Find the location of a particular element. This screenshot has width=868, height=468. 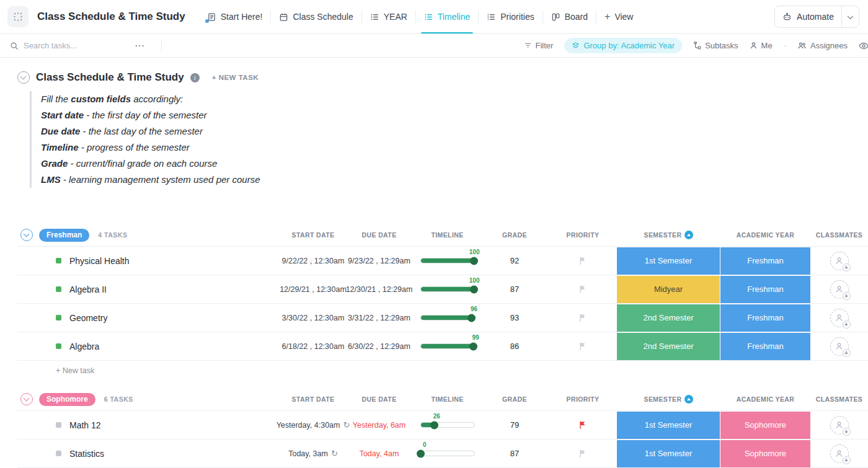

tab-timeline: Timeline is located at coordinates (447, 17).